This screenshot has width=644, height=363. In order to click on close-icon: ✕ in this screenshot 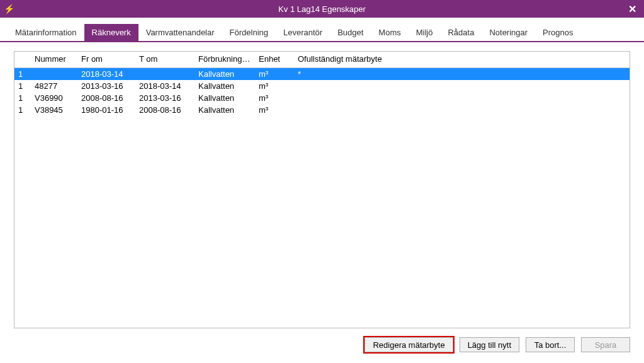, I will do `click(632, 9)`.